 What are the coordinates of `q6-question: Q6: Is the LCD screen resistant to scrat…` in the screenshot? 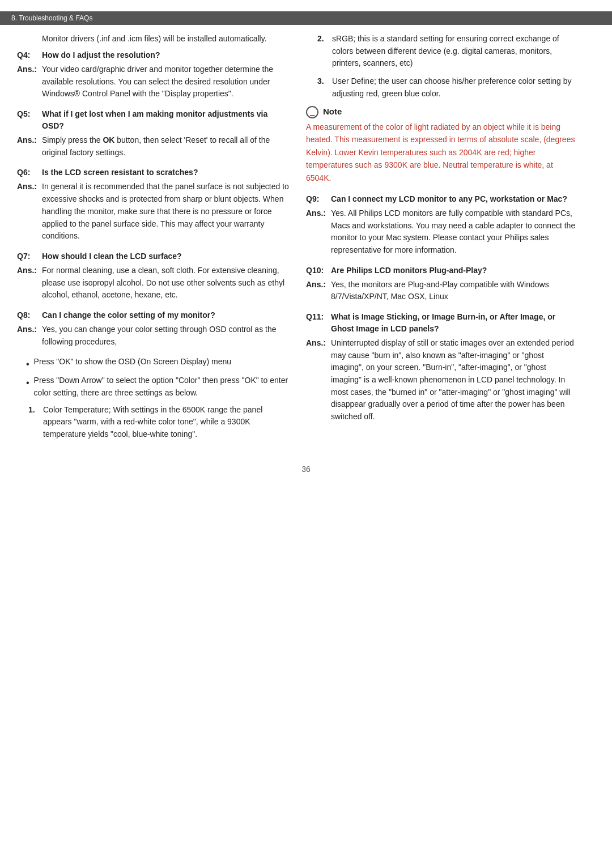 It's located at (153, 172).